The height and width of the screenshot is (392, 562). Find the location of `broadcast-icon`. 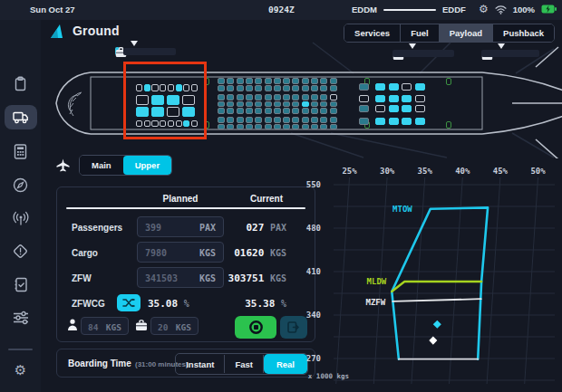

broadcast-icon is located at coordinates (21, 217).